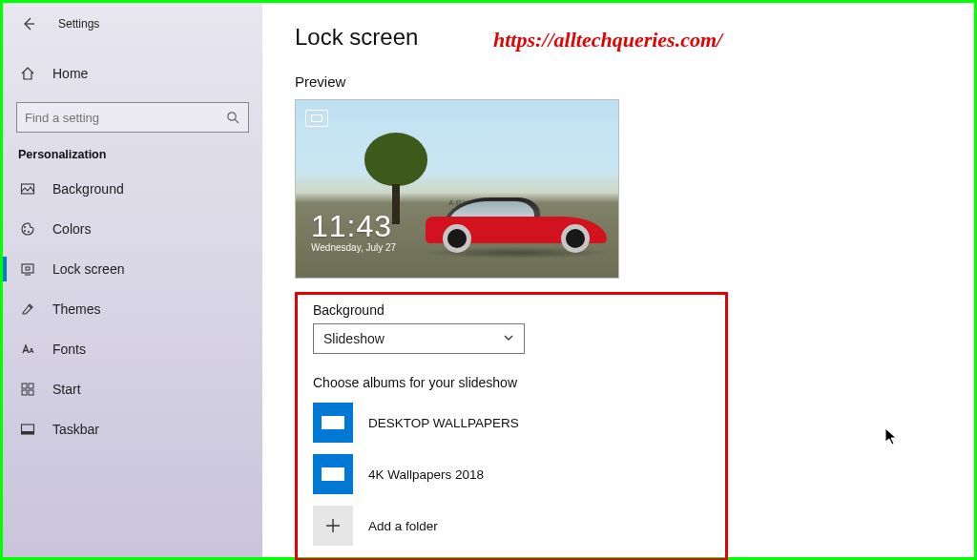 This screenshot has height=560, width=977. I want to click on themes-icon, so click(28, 309).